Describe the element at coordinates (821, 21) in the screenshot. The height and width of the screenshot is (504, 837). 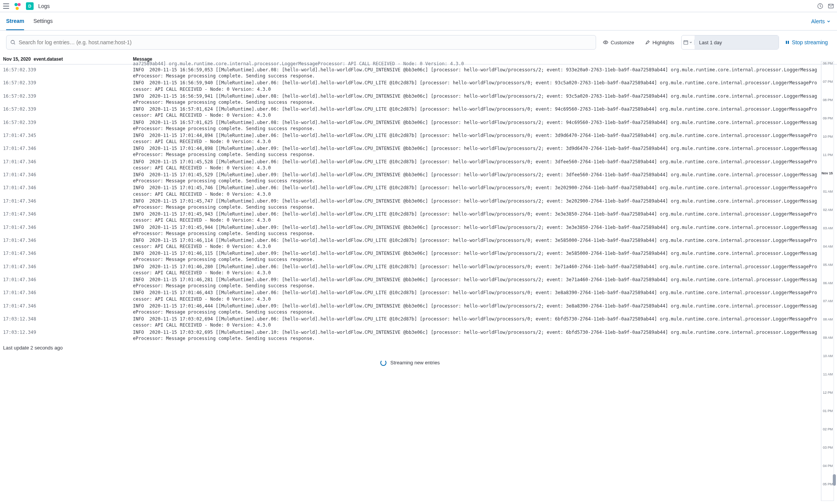
I see `alerts-dropdown: Alerts` at that location.